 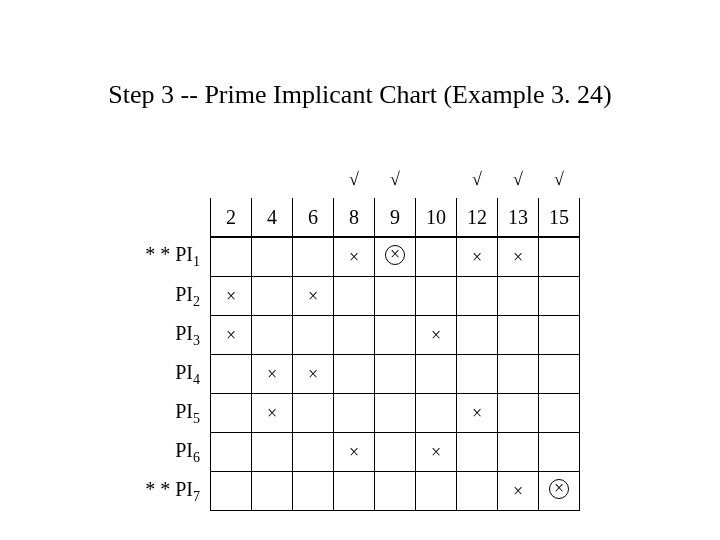 What do you see at coordinates (166, 336) in the screenshot?
I see `row-label: PI3` at bounding box center [166, 336].